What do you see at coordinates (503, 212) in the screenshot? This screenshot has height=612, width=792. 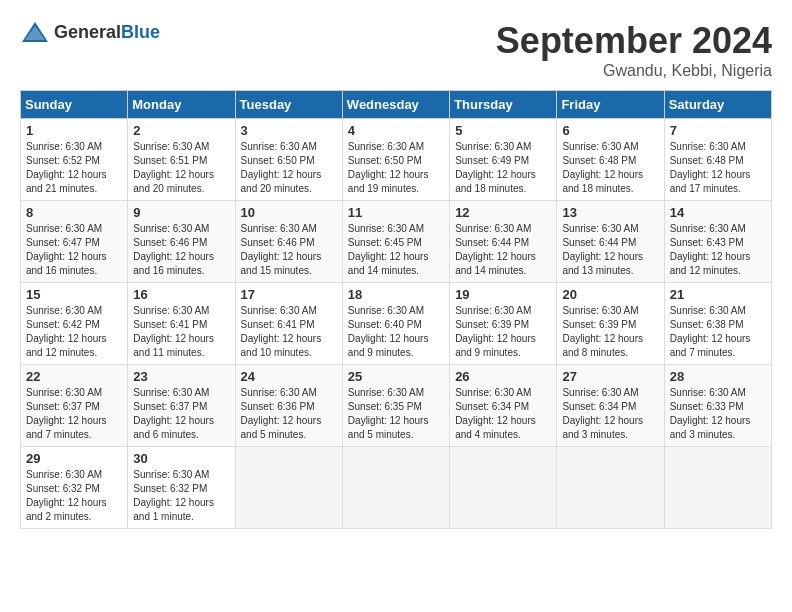 I see `day-number: 12` at bounding box center [503, 212].